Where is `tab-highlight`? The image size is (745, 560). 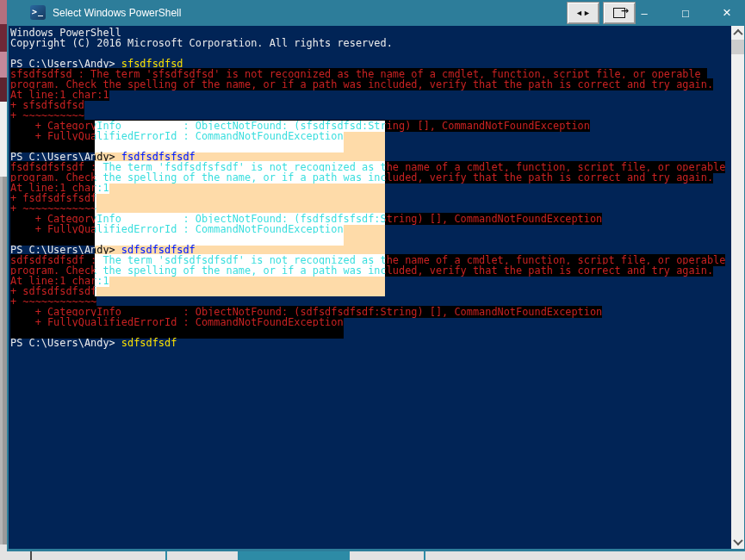 tab-highlight is located at coordinates (294, 556).